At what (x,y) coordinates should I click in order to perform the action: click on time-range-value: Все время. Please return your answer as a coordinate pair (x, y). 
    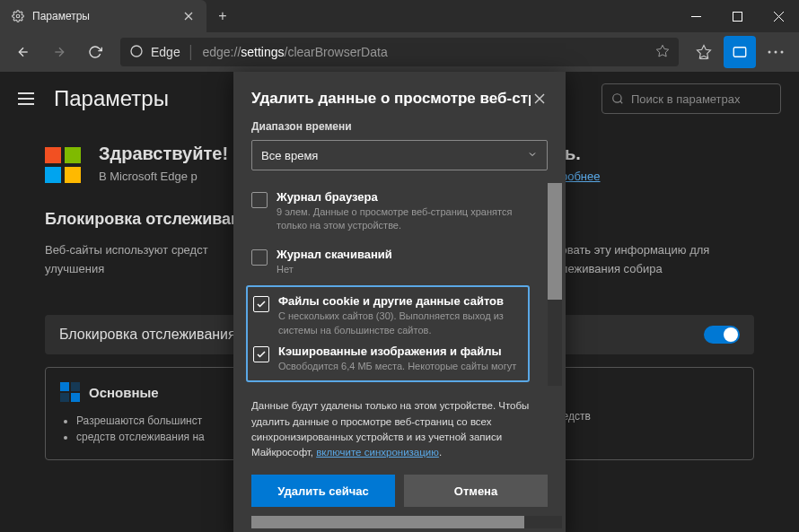
    Looking at the image, I should click on (289, 156).